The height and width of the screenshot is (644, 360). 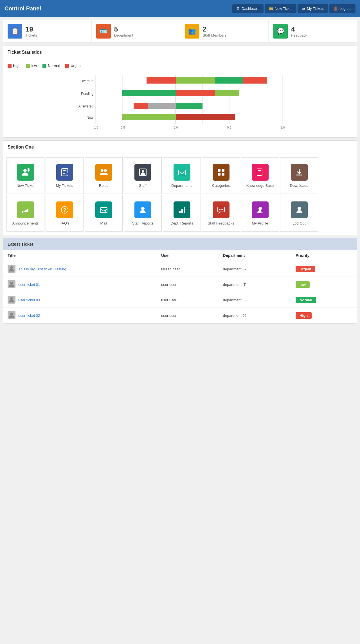 I want to click on grid-staff-feedbacks: Staff Feedbacks, so click(x=221, y=213).